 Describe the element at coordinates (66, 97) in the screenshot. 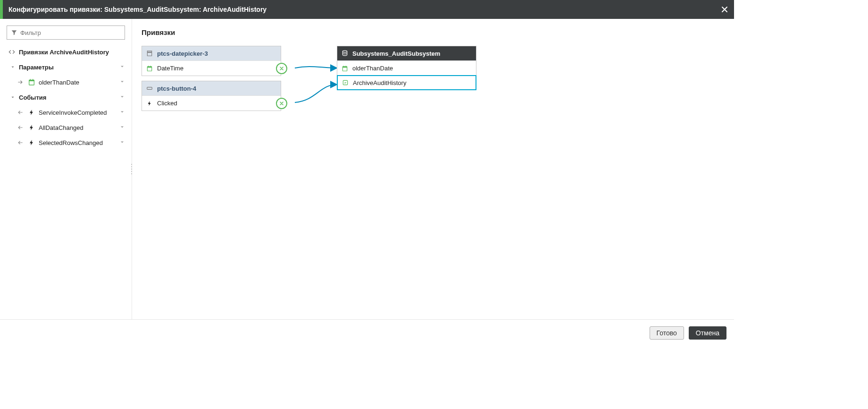

I see `bindings-tree: Привязки ArchiveAuditHistory Параметры o…` at that location.